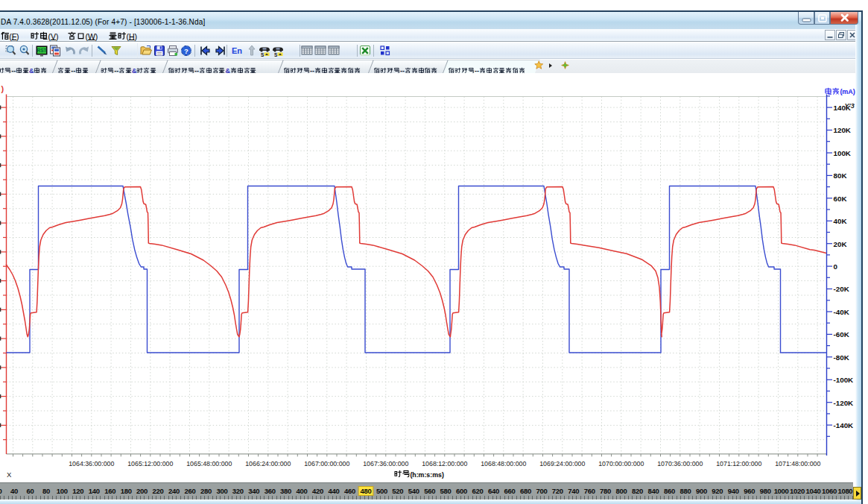 The width and height of the screenshot is (868, 504). What do you see at coordinates (840, 176) in the screenshot?
I see `svg-text: 80K` at bounding box center [840, 176].